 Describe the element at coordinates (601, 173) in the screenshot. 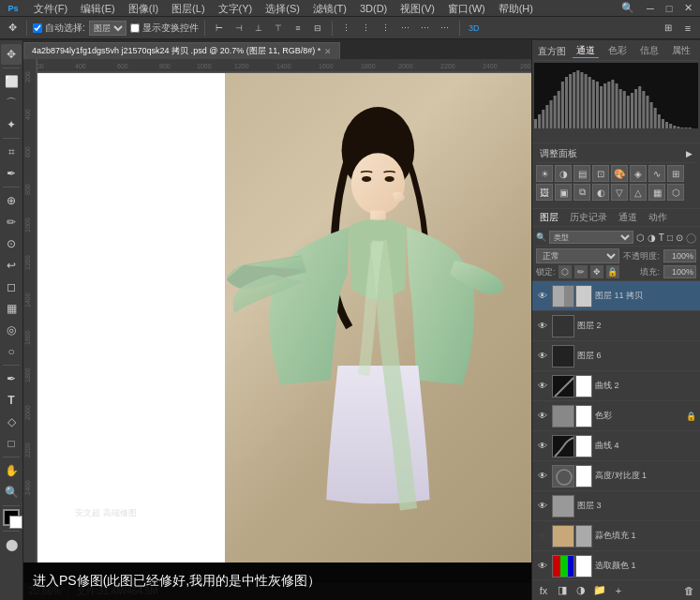

I see `adj-exposure: ⊡` at that location.